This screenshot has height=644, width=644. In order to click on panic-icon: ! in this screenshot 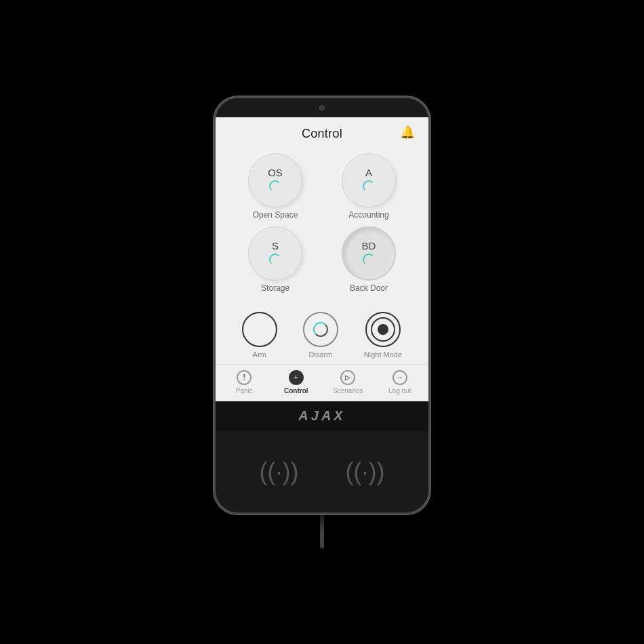, I will do `click(244, 378)`.